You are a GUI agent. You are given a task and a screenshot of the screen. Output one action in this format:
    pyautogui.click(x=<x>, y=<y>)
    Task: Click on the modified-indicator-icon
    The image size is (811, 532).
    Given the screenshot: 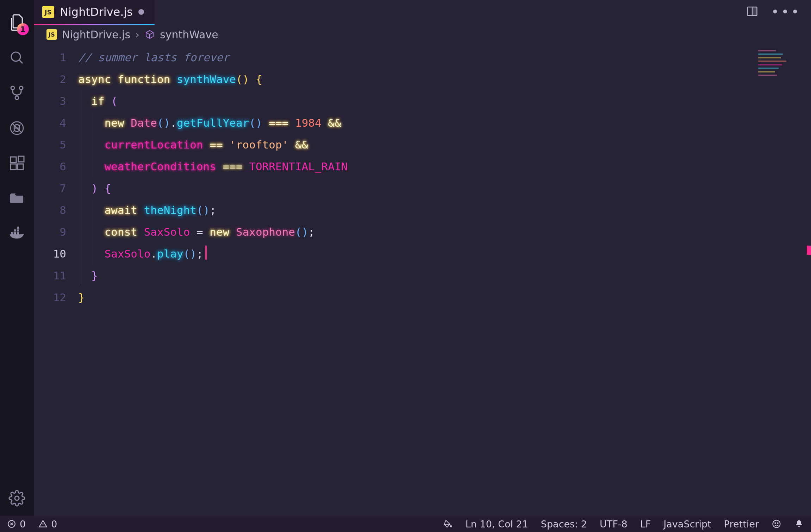 What is the action you would take?
    pyautogui.click(x=141, y=12)
    